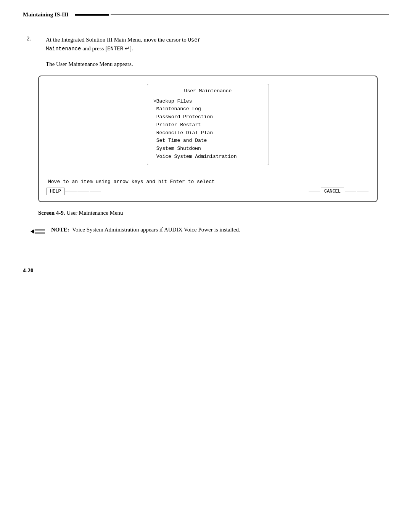  What do you see at coordinates (208, 124) in the screenshot?
I see `terminal-menu-box: User Maintenance >Backup Files Maintenan…` at bounding box center [208, 124].